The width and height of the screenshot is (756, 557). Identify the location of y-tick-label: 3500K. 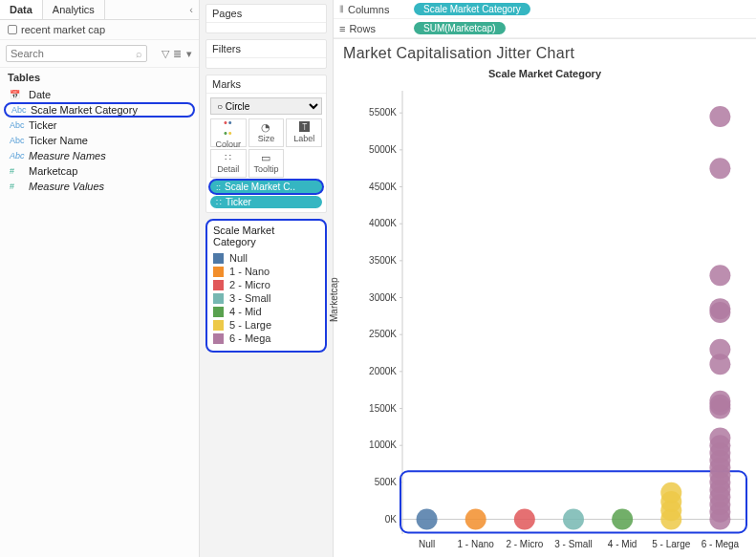
(382, 260).